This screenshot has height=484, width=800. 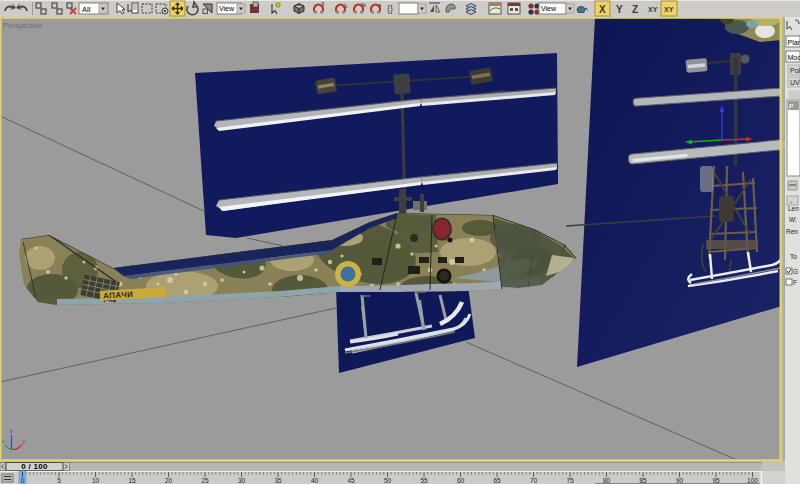 What do you see at coordinates (602, 10) in the screenshot?
I see `svg-text: X` at bounding box center [602, 10].